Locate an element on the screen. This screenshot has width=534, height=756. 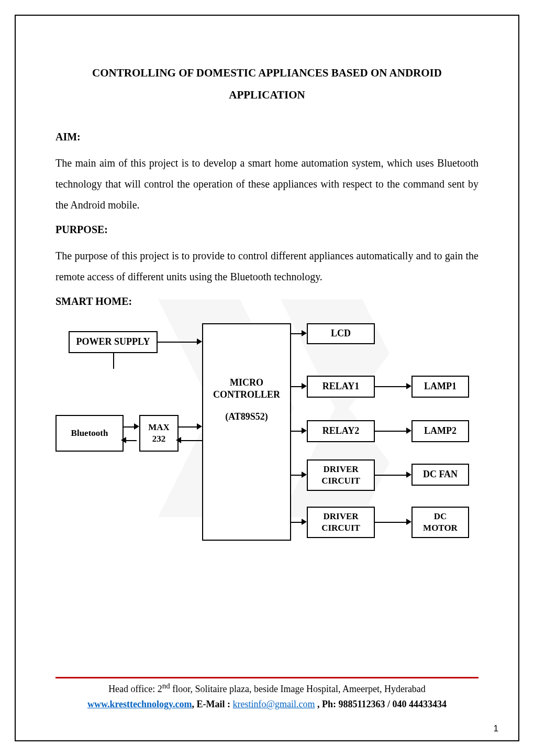
block-dcmotor: DC MOTOR is located at coordinates (440, 522).